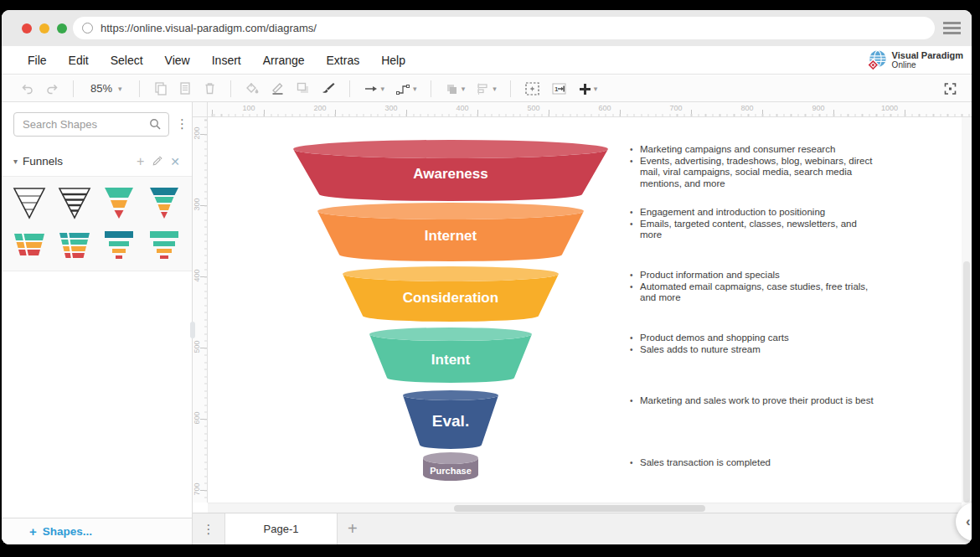 This screenshot has width=980, height=557. I want to click on notes-eval: Marketing and sales work to prove their …, so click(752, 401).